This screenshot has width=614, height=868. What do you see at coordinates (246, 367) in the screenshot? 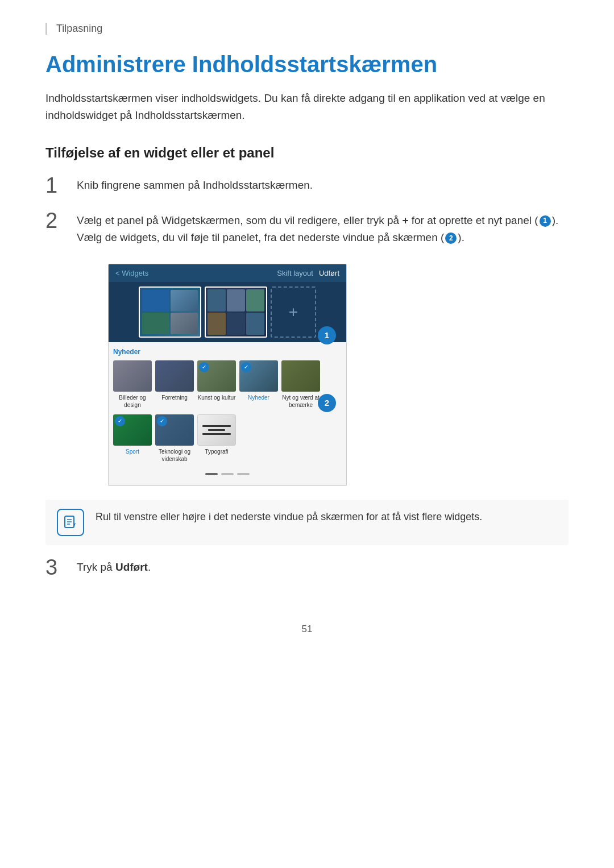
I see `widget-check-nyheder: ✓` at bounding box center [246, 367].